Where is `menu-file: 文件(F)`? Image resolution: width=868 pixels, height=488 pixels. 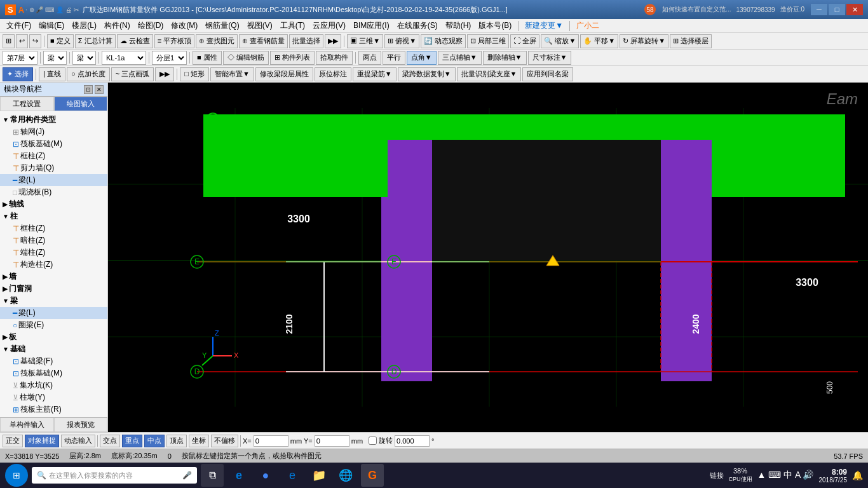 menu-file: 文件(F) is located at coordinates (19, 26).